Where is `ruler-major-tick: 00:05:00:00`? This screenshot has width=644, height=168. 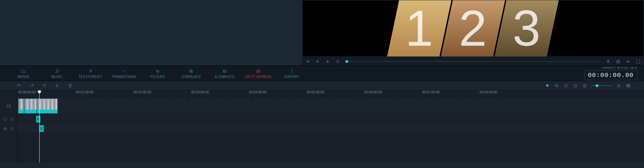 ruler-major-tick: 00:05:00:00 is located at coordinates (315, 92).